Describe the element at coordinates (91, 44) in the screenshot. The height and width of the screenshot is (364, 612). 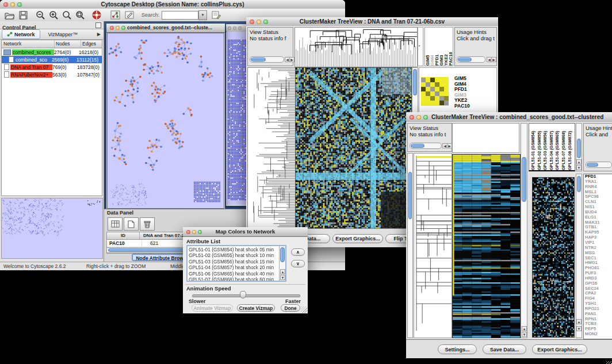
I see `col-header-edges: Edges` at that location.